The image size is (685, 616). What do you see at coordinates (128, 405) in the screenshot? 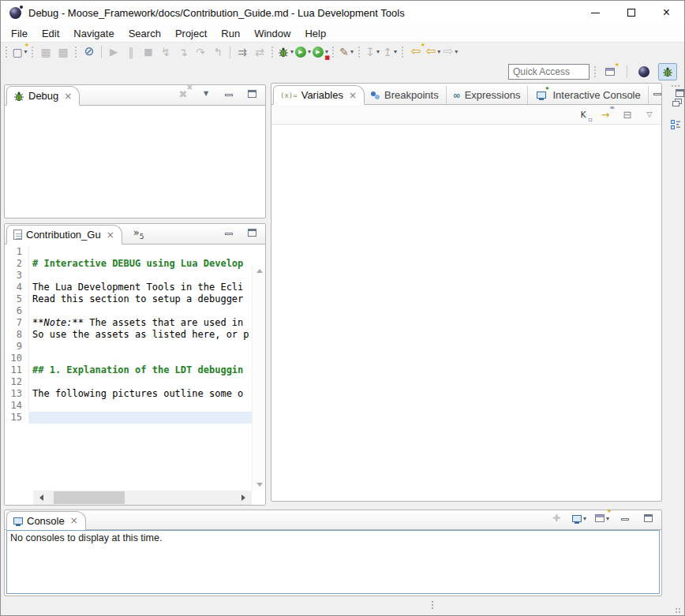
I see `editor-line: 14` at bounding box center [128, 405].